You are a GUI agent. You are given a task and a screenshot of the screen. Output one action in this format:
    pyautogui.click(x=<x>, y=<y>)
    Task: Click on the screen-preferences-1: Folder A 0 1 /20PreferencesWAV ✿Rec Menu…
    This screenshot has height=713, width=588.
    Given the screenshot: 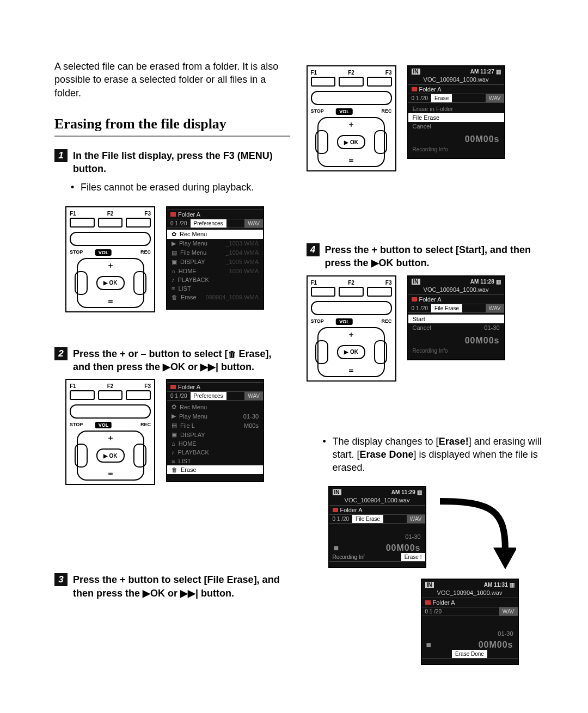 What is the action you would take?
    pyautogui.click(x=215, y=258)
    